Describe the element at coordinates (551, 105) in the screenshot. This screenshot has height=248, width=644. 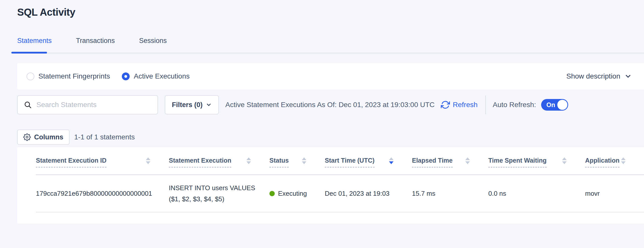
I see `toggle-state-label: On` at that location.